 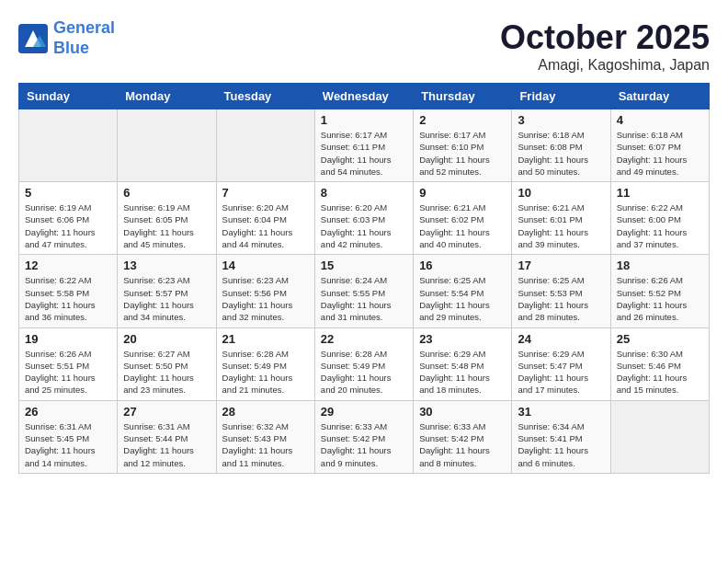 What do you see at coordinates (364, 97) in the screenshot?
I see `weekday-header-row: SundayMondayTuesdayWednesdayThursdayFrid…` at bounding box center [364, 97].